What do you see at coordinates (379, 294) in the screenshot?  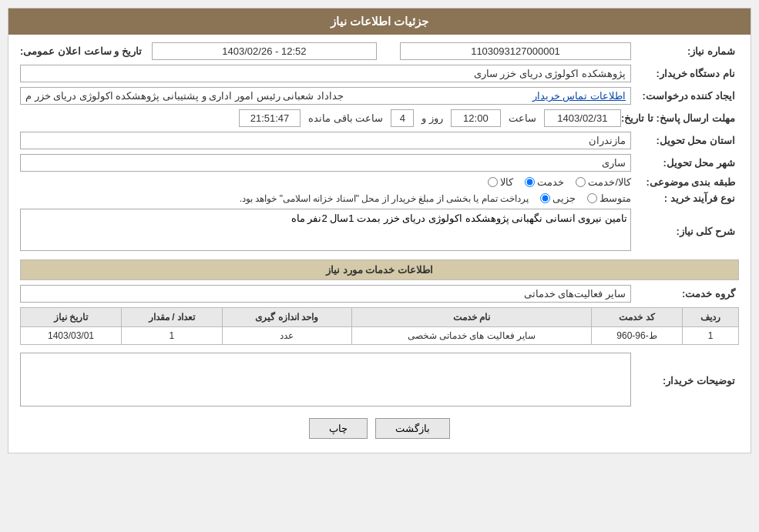 I see `service-group-row: گروه خدمت: سایر فعالیت‌های خدماتی` at bounding box center [379, 294].